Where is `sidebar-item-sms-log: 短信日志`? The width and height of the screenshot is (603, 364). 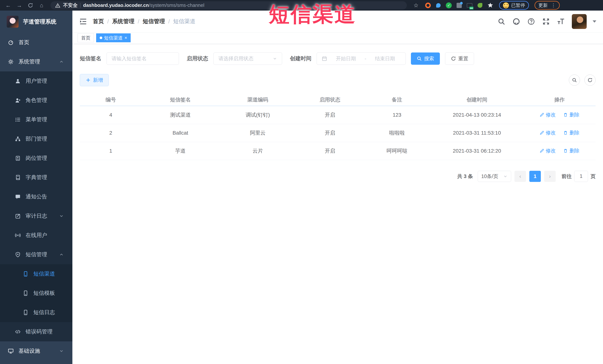
sidebar-item-sms-log: 短信日志 is located at coordinates (36, 312).